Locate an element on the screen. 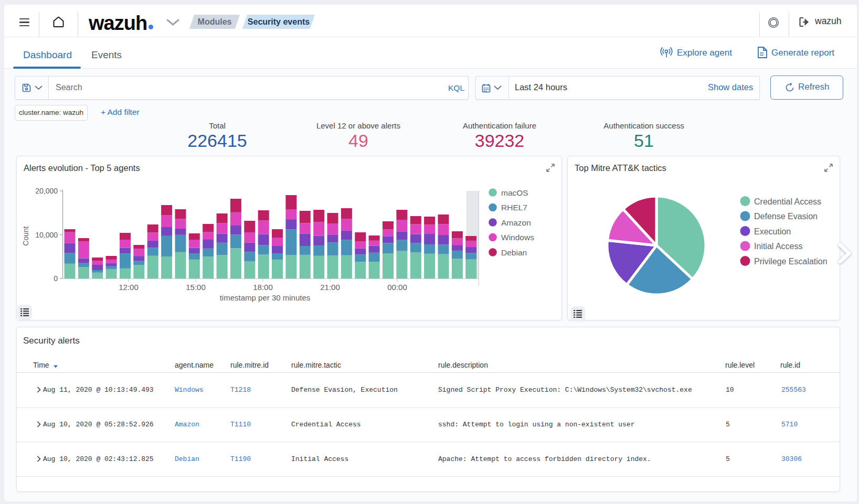 The width and height of the screenshot is (859, 504). svg-text: macOS is located at coordinates (515, 193).